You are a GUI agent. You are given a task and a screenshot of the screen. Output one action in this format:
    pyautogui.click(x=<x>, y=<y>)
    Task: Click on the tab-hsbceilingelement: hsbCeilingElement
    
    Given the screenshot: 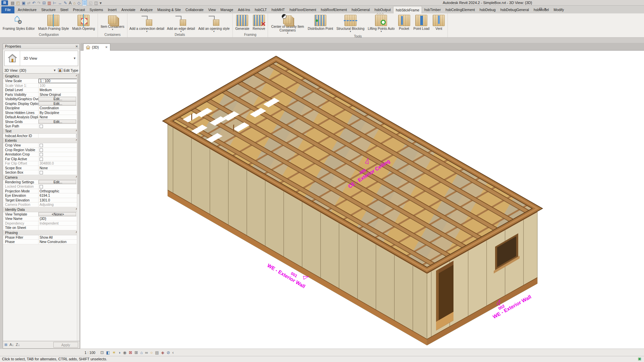 What is the action you would take?
    pyautogui.click(x=460, y=10)
    